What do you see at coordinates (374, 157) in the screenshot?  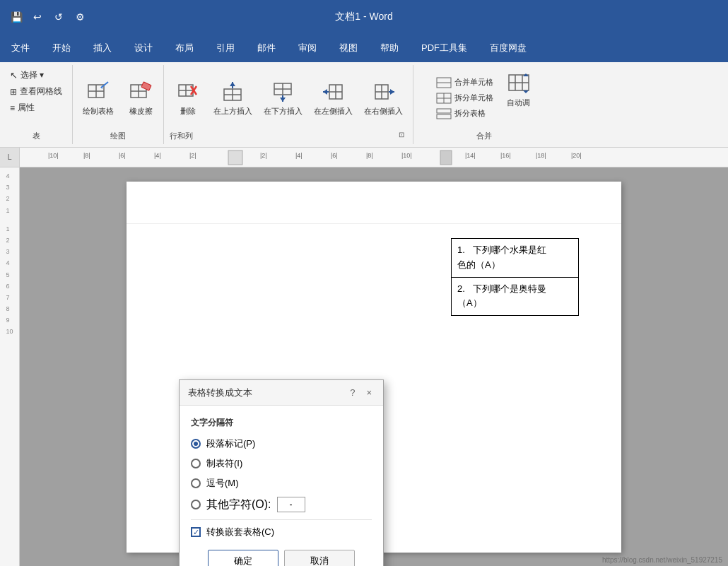 I see `horizontal-ruler: |10| |8| |6| |4| |2| |2| |4| |6| |8| |10…` at bounding box center [374, 157].